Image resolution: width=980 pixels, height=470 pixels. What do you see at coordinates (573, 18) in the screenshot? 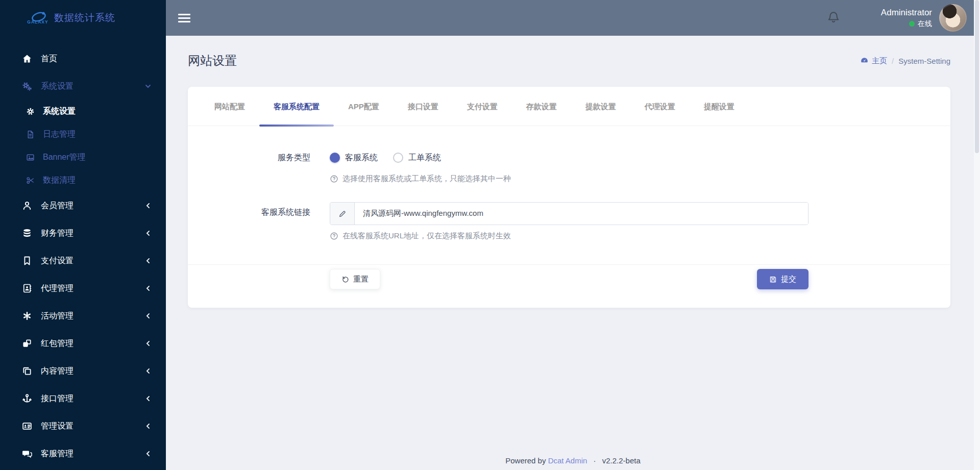
I see `top-header: Administrator 在线` at bounding box center [573, 18].